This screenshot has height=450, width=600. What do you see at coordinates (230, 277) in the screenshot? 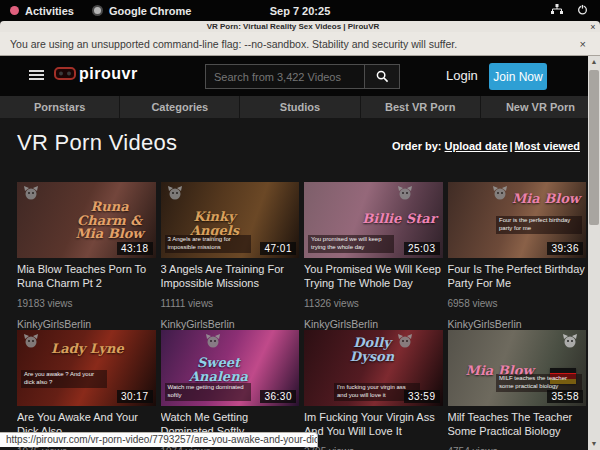
I see `video-title: 3 Angels Are Training For Impossible Mis…` at bounding box center [230, 277].